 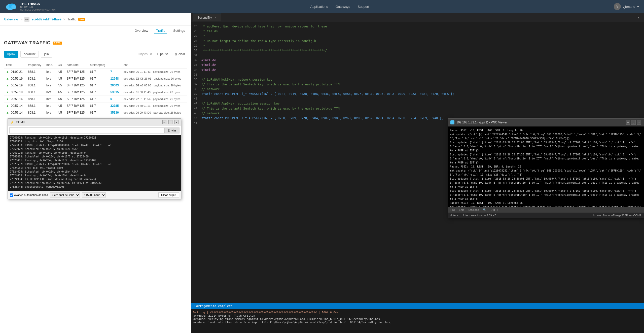 I want to click on vnc-footer-item: File, so click(x=453, y=210).